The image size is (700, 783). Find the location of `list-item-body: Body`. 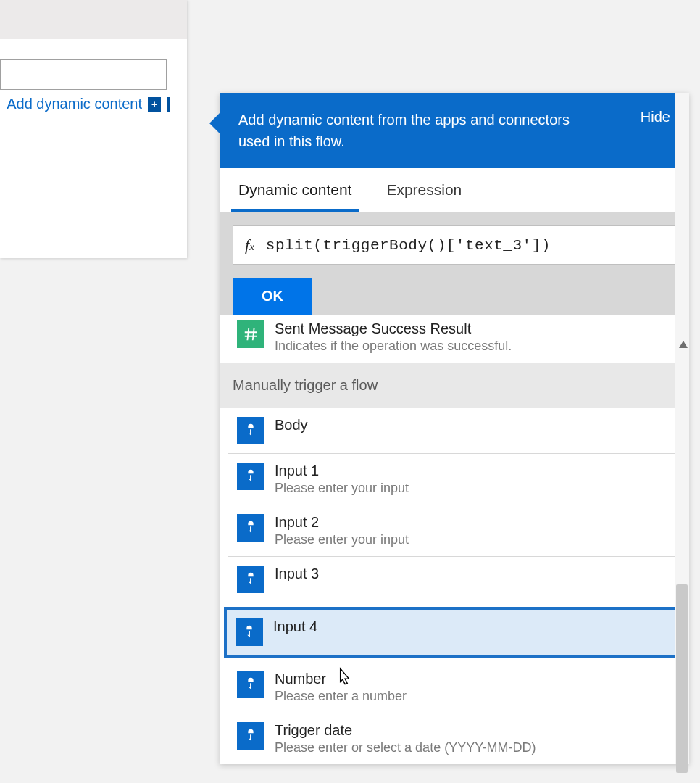

list-item-body: Body is located at coordinates (454, 431).